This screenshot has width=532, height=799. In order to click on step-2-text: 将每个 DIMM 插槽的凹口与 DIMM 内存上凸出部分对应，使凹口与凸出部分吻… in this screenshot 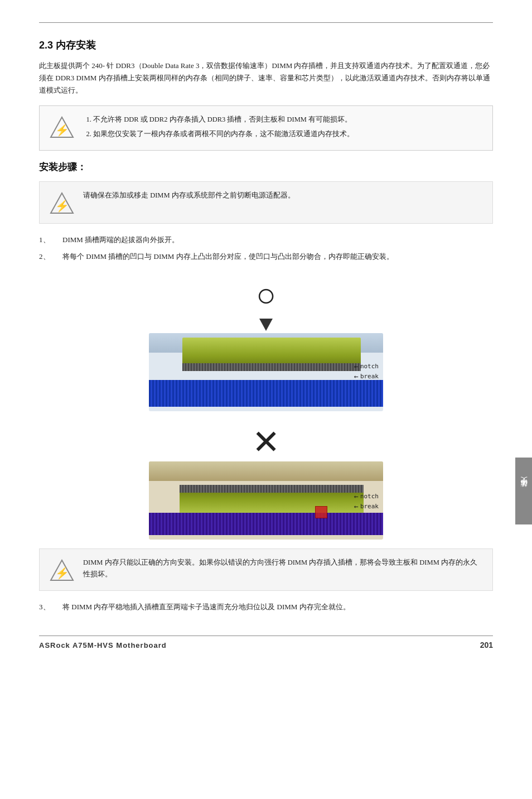, I will do `click(228, 257)`.